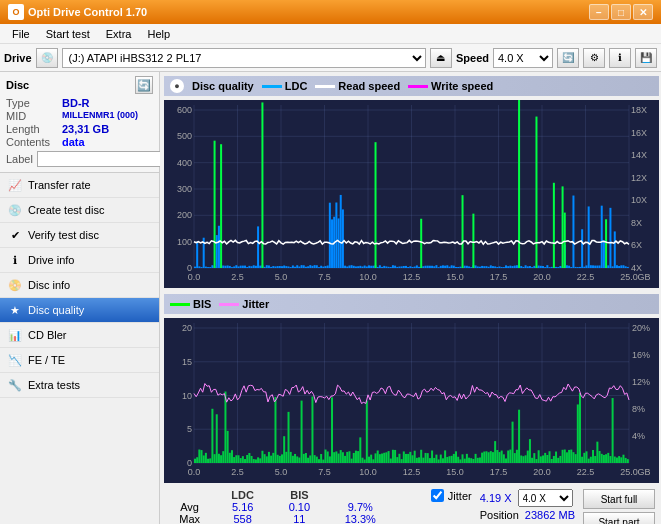 This screenshot has height=524, width=661. What do you see at coordinates (546, 498) in the screenshot?
I see `speed-select-2: 4.0 X` at bounding box center [546, 498].